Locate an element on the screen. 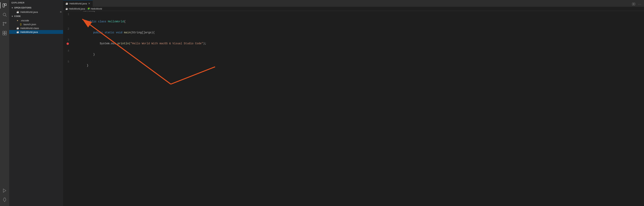 The width and height of the screenshot is (644, 206). breadcrumb-class-icon: 🧩 is located at coordinates (88, 9).